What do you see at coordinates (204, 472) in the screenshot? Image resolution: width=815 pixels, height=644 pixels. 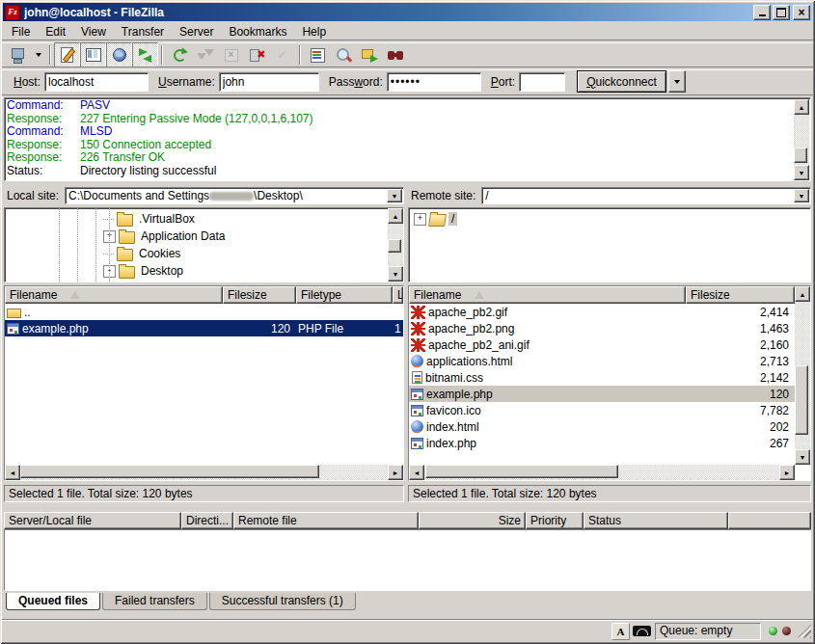 I see `local-horizontal-scrollbar: ◄ ►` at bounding box center [204, 472].